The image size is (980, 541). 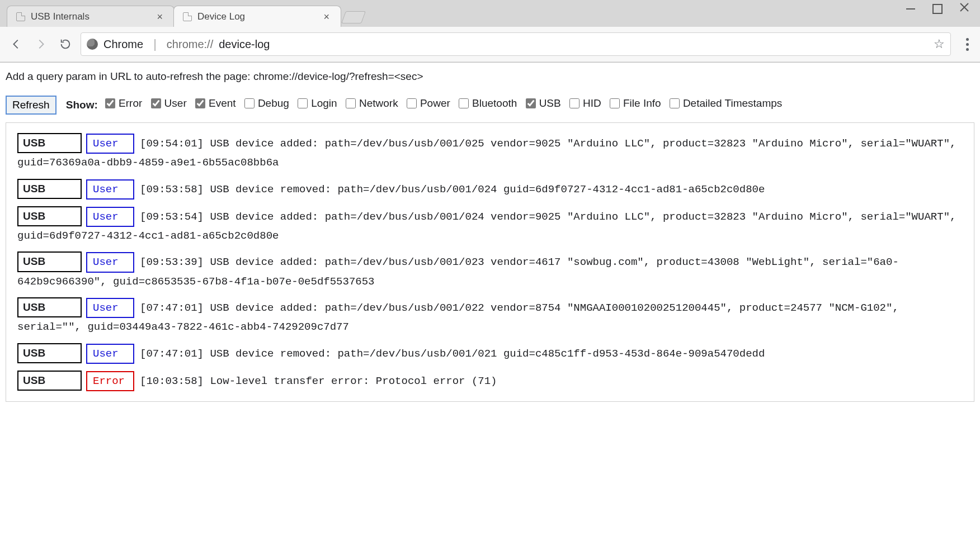 What do you see at coordinates (490, 226) in the screenshot?
I see `log-entry: USBUser[09:53:54] USB device added: path…` at bounding box center [490, 226].